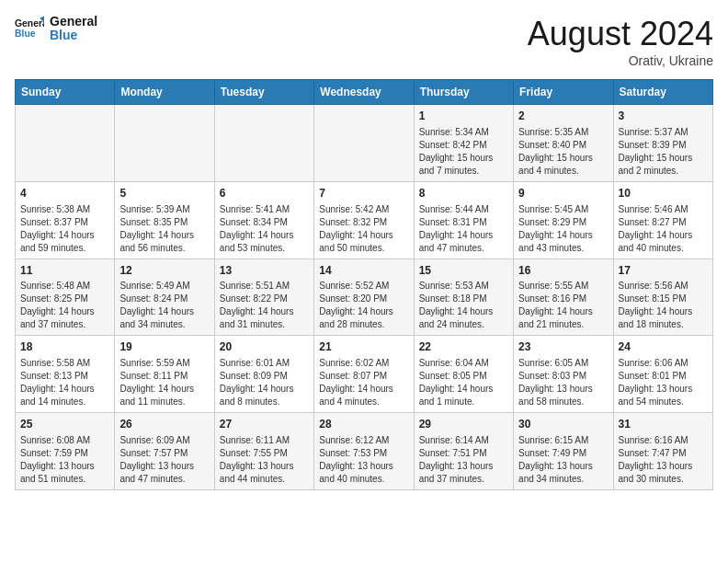  Describe the element at coordinates (265, 270) in the screenshot. I see `day-number: 13` at that location.